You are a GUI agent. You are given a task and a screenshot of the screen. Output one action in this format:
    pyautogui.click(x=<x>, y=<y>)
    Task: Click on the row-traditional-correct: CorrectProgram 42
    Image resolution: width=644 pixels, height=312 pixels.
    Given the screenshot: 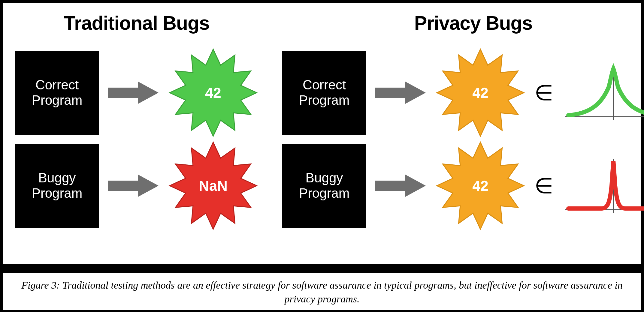 What is the action you would take?
    pyautogui.click(x=137, y=93)
    